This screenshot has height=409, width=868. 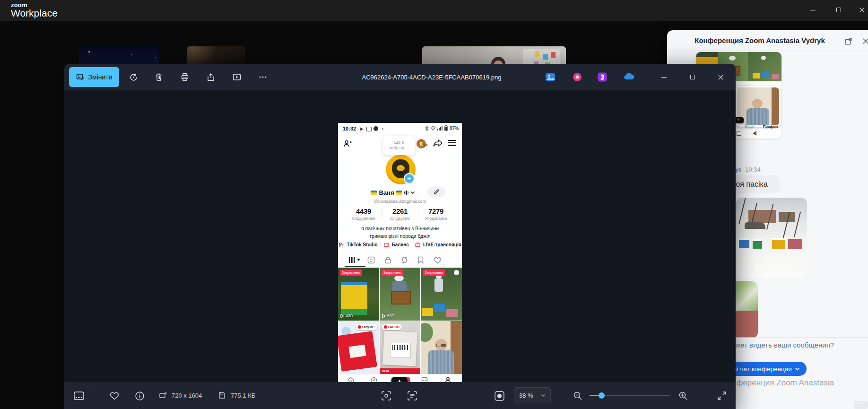 What do you see at coordinates (664, 77) in the screenshot?
I see `photos-minimize-button` at bounding box center [664, 77].